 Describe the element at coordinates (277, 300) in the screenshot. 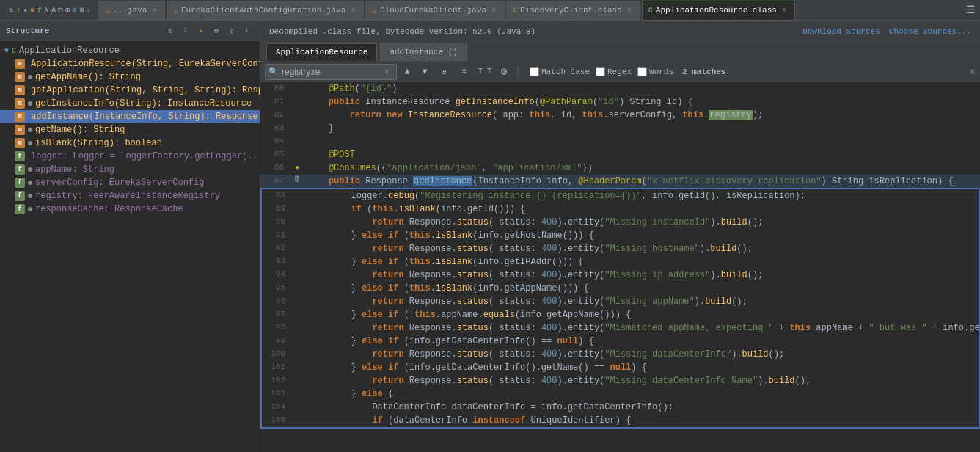

I see `line-num-96: 96` at that location.